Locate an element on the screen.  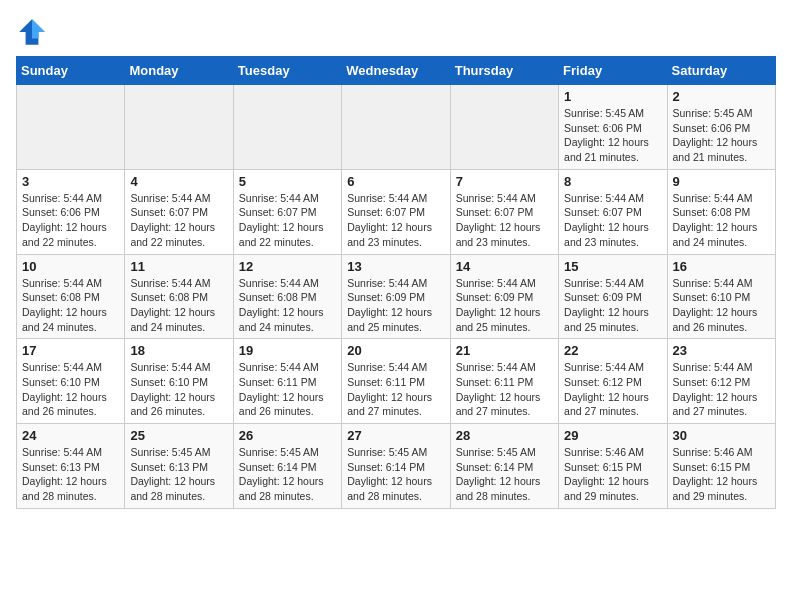
calendar-cell: 6Sunrise: 5:44 AM Sunset: 6:07 PM Daylig… is located at coordinates (396, 212).